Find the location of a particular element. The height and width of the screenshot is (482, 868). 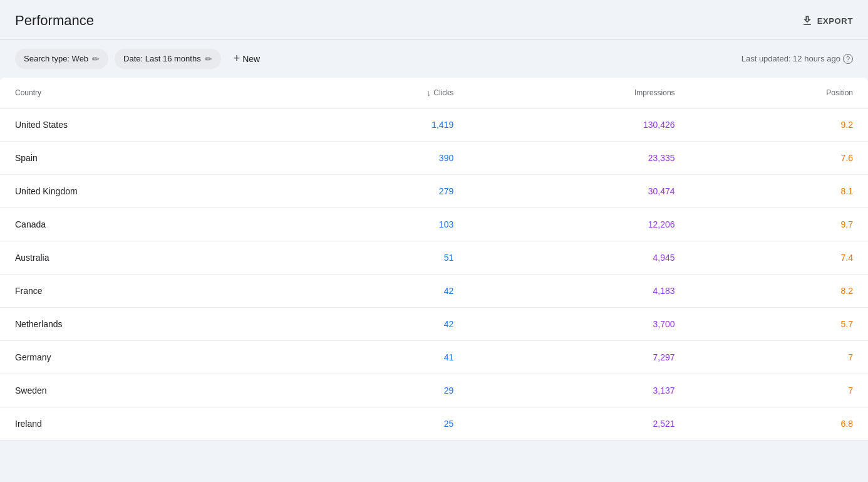

table-row: Sweden 29 3,137 7 is located at coordinates (434, 391).